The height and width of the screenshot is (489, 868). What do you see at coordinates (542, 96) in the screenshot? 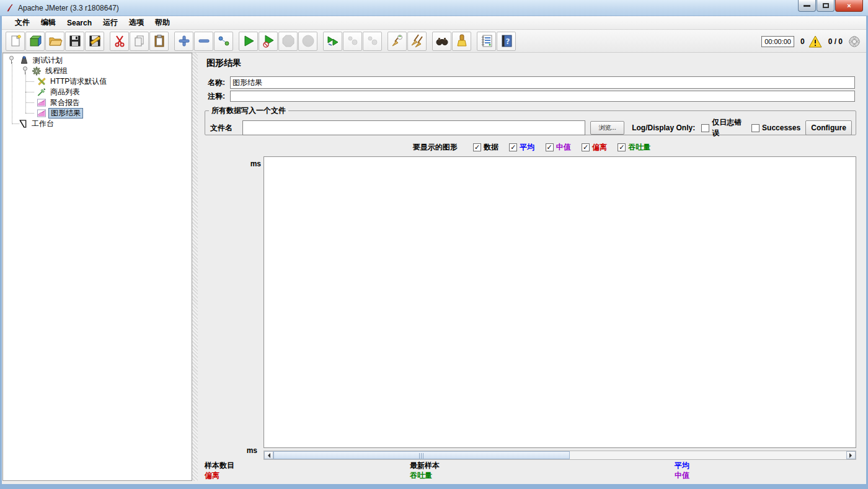
I see `comments-input` at bounding box center [542, 96].